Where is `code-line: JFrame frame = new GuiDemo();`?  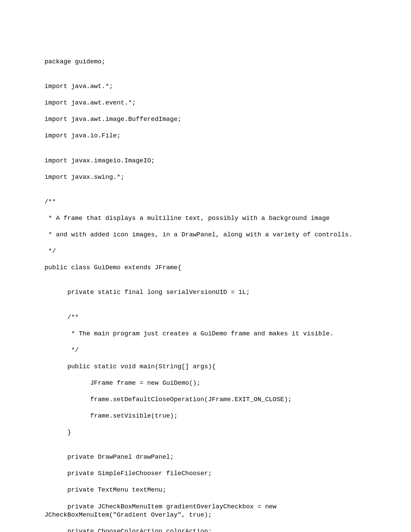
code-line: JFrame frame = new GuiDemo(); is located at coordinates (206, 383).